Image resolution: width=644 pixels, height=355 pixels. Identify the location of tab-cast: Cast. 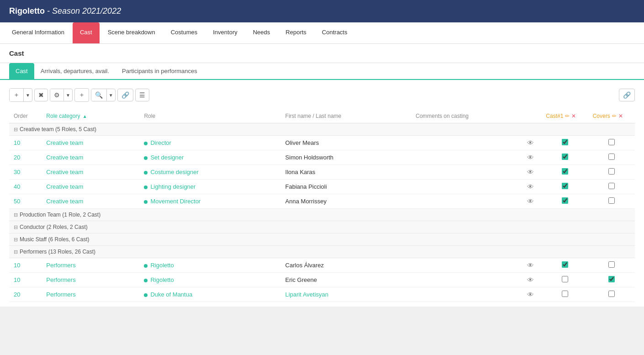
(86, 33).